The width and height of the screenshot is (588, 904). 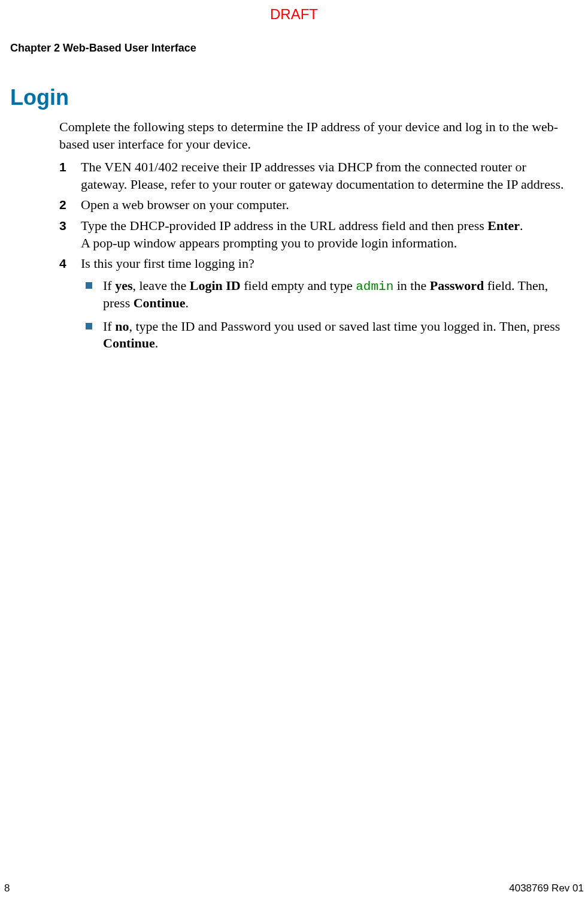 What do you see at coordinates (326, 307) in the screenshot?
I see `step-content: Is this your first time logging in? If y…` at bounding box center [326, 307].